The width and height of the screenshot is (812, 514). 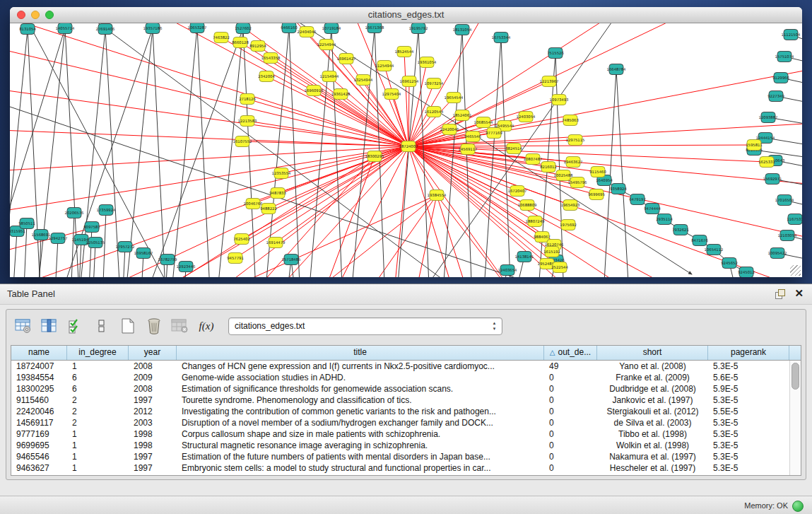 I want to click on graph-node-label: 12403654, so click(x=508, y=270).